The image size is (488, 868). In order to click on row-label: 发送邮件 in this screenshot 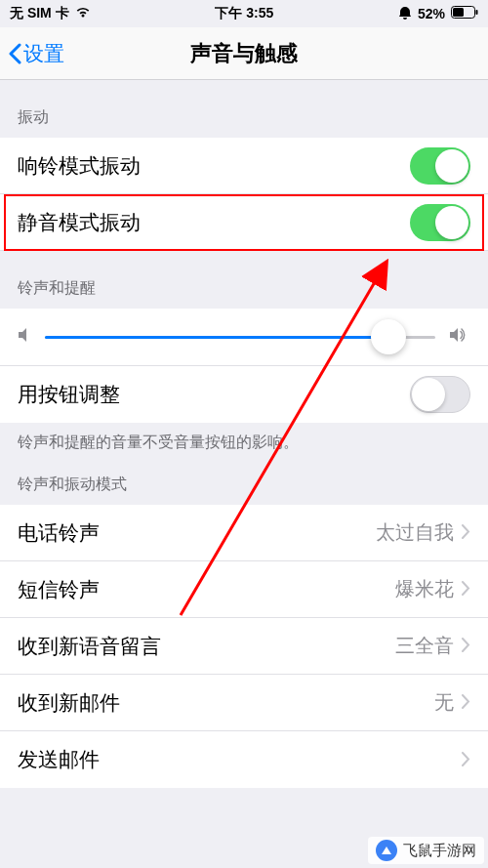, I will do `click(59, 760)`.